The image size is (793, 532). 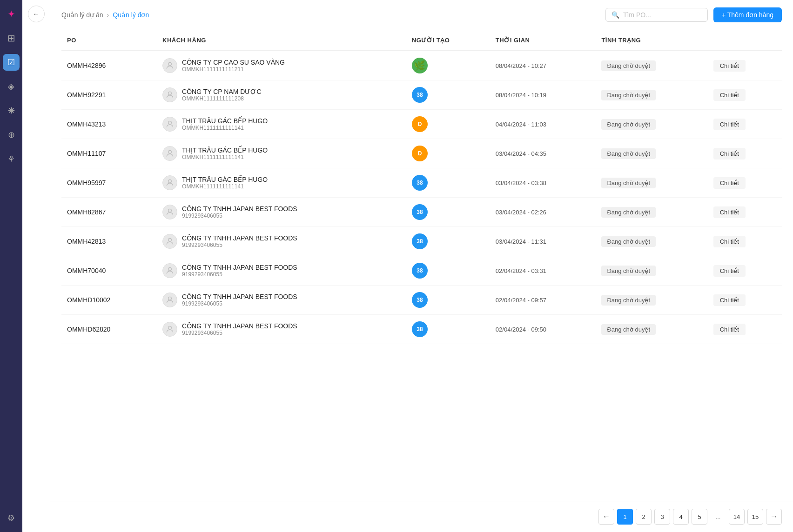 I want to click on customer-code: OMMKH1111111111211, so click(x=234, y=69).